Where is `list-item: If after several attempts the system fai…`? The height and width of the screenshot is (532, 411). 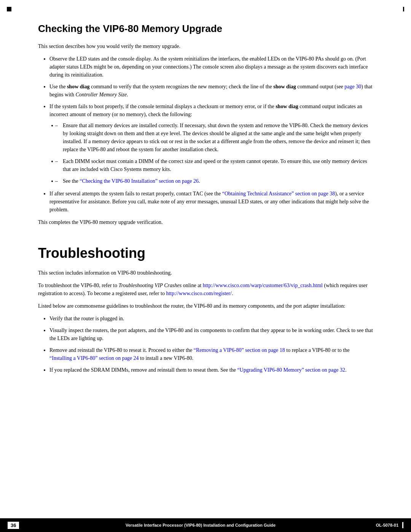 list-item: If after several attempts the system fai… is located at coordinates (211, 202).